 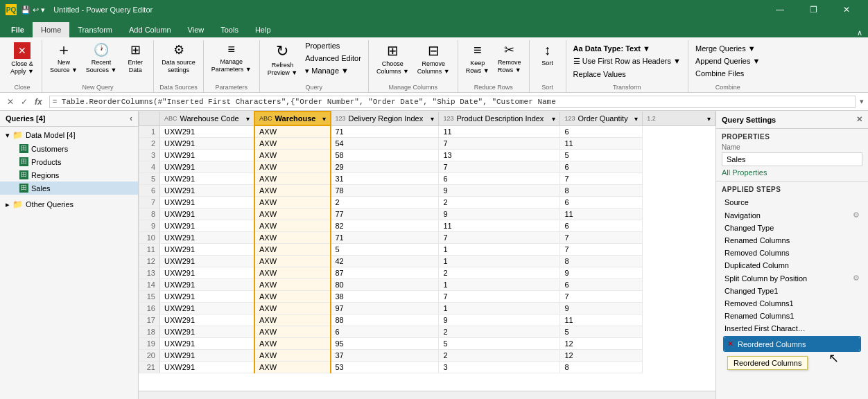 What do you see at coordinates (324, 119) in the screenshot?
I see `col-filter-warehouse: ▾` at bounding box center [324, 119].